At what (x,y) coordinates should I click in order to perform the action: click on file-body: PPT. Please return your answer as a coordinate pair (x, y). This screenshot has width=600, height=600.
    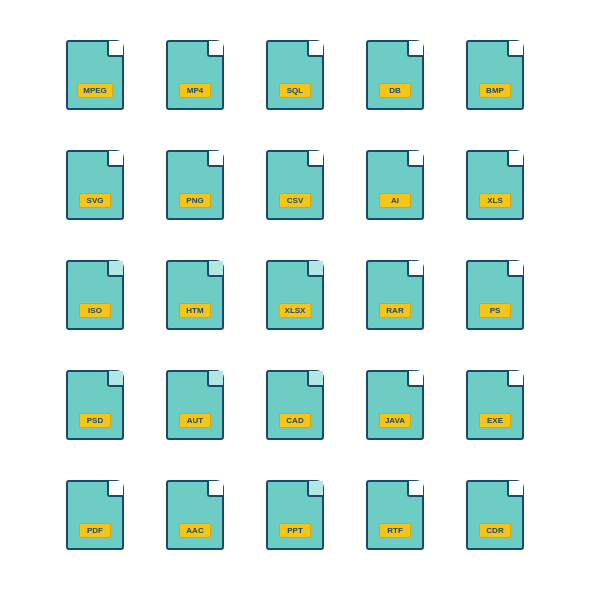
    Looking at the image, I should click on (295, 515).